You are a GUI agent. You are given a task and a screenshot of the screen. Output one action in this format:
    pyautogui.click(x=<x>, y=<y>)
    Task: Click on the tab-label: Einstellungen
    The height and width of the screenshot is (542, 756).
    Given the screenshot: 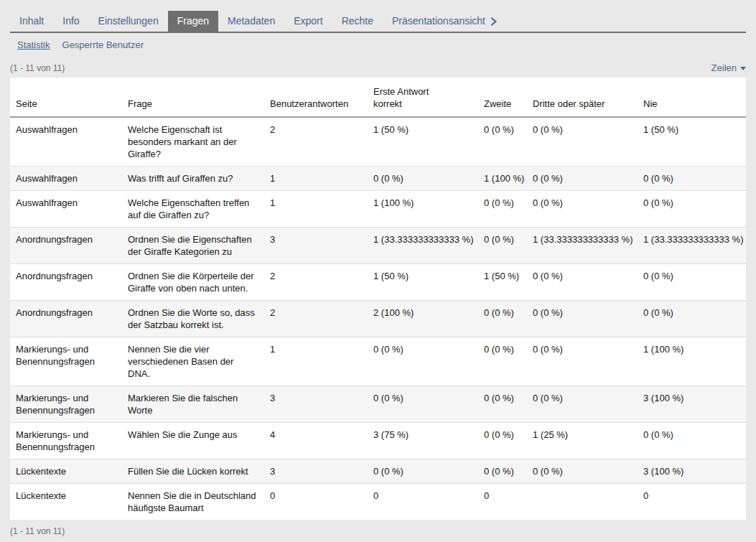 What is the action you would take?
    pyautogui.click(x=129, y=22)
    